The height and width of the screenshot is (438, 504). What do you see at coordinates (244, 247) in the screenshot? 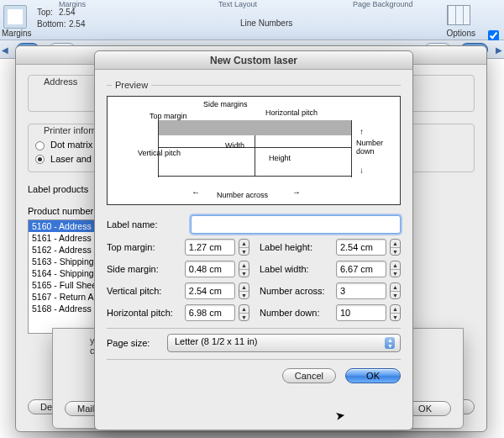
I see `top-margin-stepper: ▲▼` at bounding box center [244, 247].